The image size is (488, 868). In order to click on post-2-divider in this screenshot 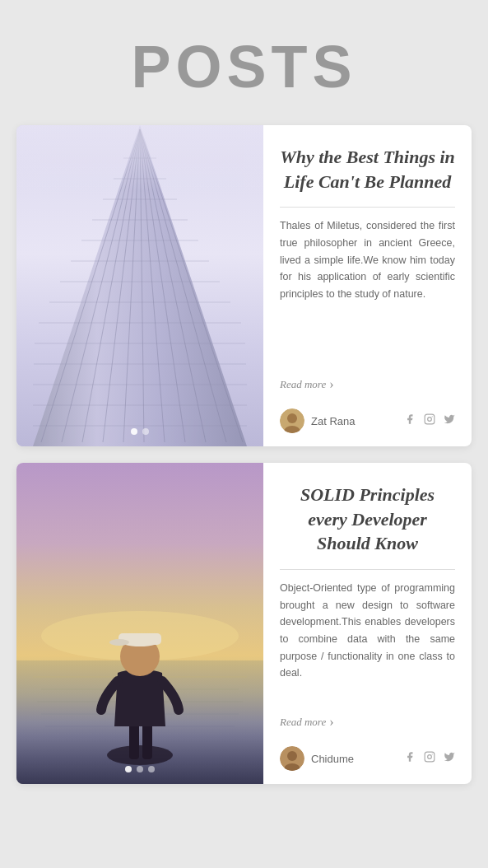, I will do `click(367, 570)`.